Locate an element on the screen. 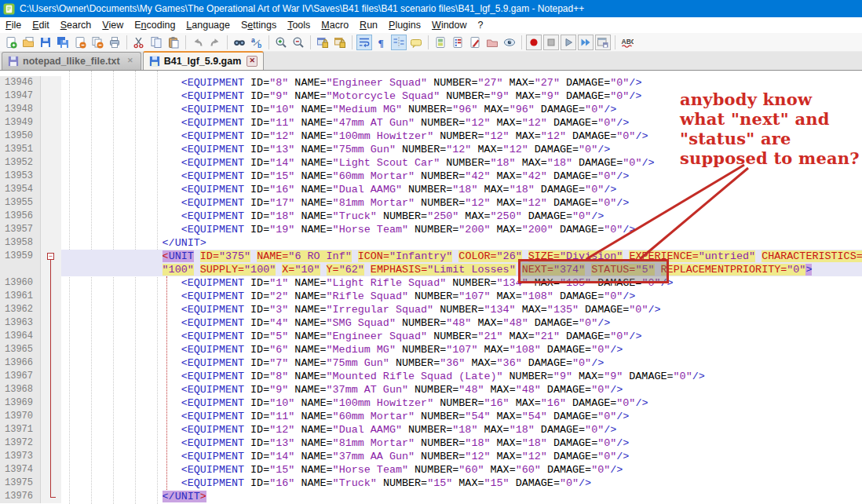 This screenshot has width=862, height=504. close-all-icon is located at coordinates (97, 42).